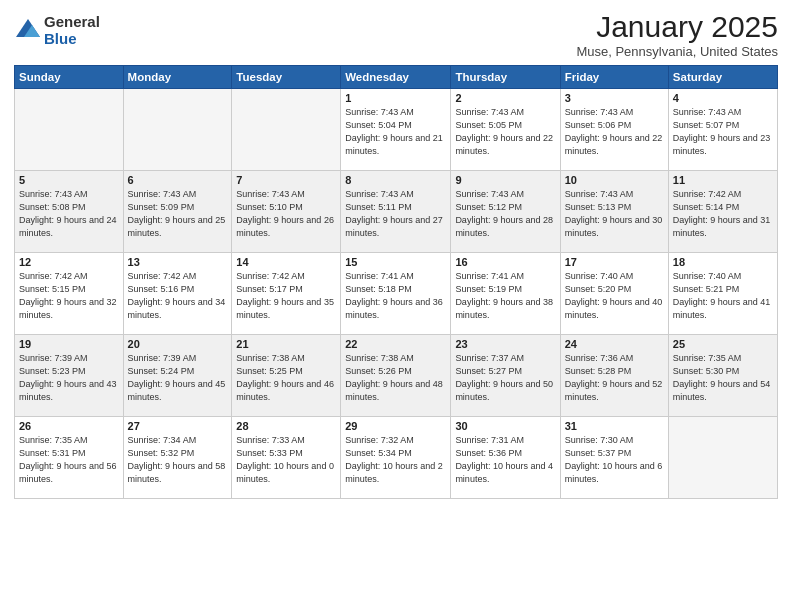  What do you see at coordinates (506, 78) in the screenshot?
I see `weekday-thursday: Thursday` at bounding box center [506, 78].